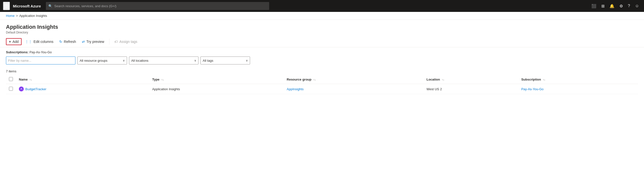 This screenshot has width=644, height=175. What do you see at coordinates (93, 42) in the screenshot?
I see `try-preview-button: ⇄ Try preview` at bounding box center [93, 42].